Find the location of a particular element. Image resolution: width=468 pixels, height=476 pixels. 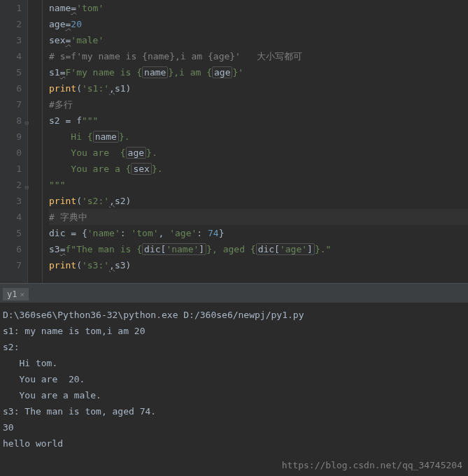

code-line: s3=f"The man is {dic['name']}, aged {dic… is located at coordinates (259, 249).